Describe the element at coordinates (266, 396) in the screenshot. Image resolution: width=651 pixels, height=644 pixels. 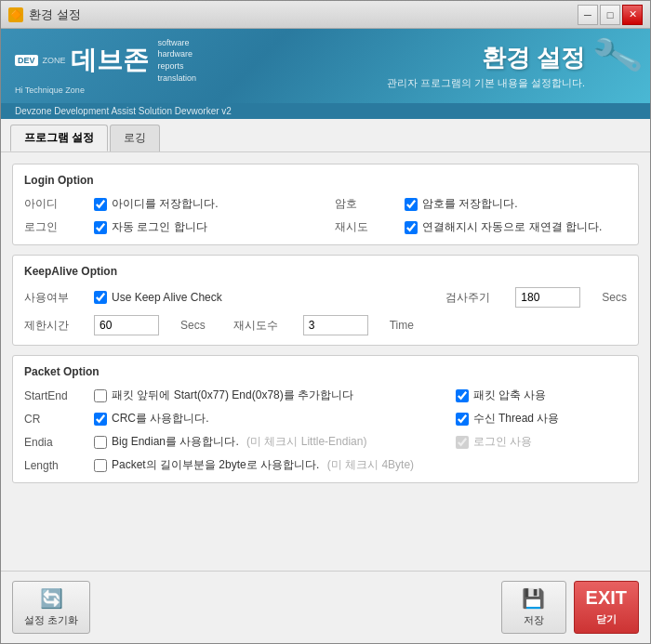
I see `startend-check-group: 패킷 앞뒤에 Start(0x77) End(0x78)를 추가합니다` at that location.